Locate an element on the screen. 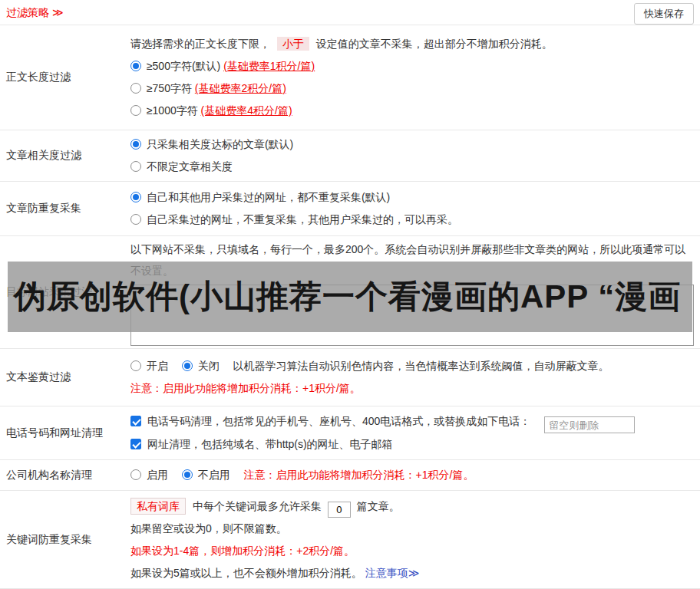 The width and height of the screenshot is (700, 589). radio-option-relevance-any: 不限定文章相关度 is located at coordinates (407, 167).